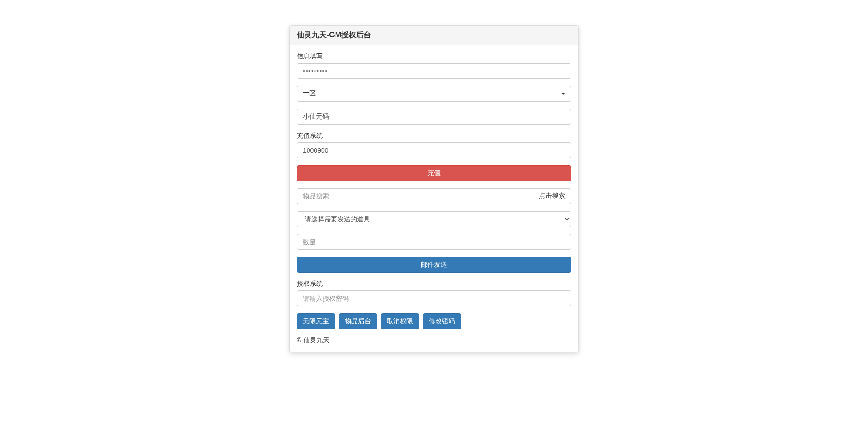 The image size is (868, 439). I want to click on recharge-input, so click(434, 150).